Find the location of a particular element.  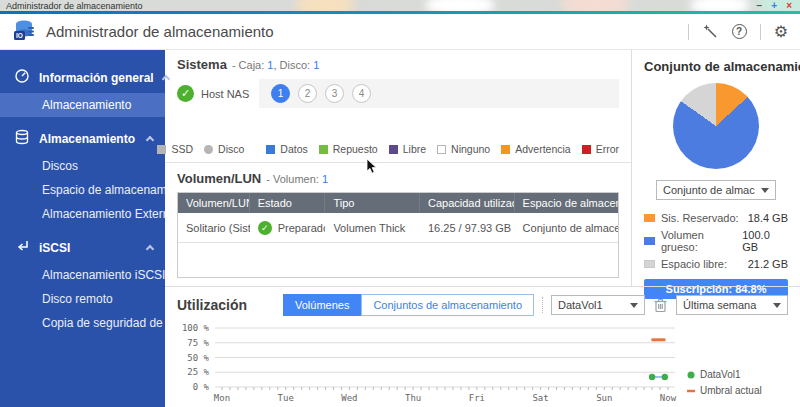

pool-selector-dropdown: Conjunto de almac is located at coordinates (716, 190).